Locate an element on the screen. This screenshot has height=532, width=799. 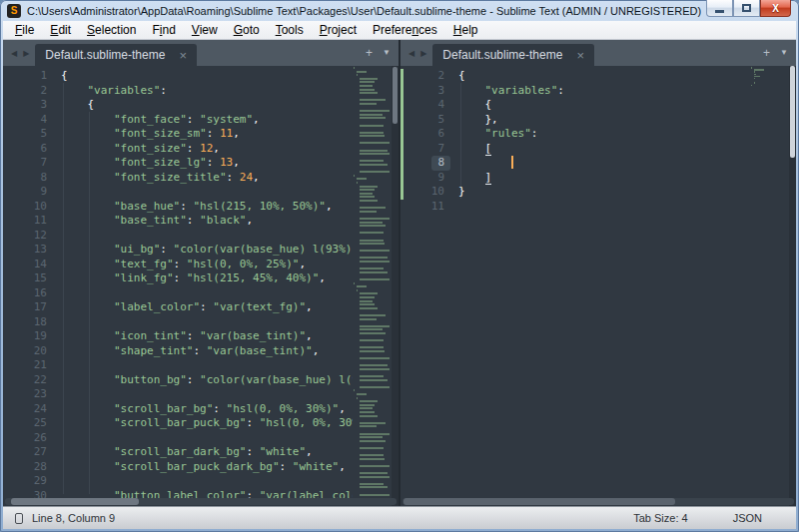
line-number: 27 is located at coordinates (25, 453).